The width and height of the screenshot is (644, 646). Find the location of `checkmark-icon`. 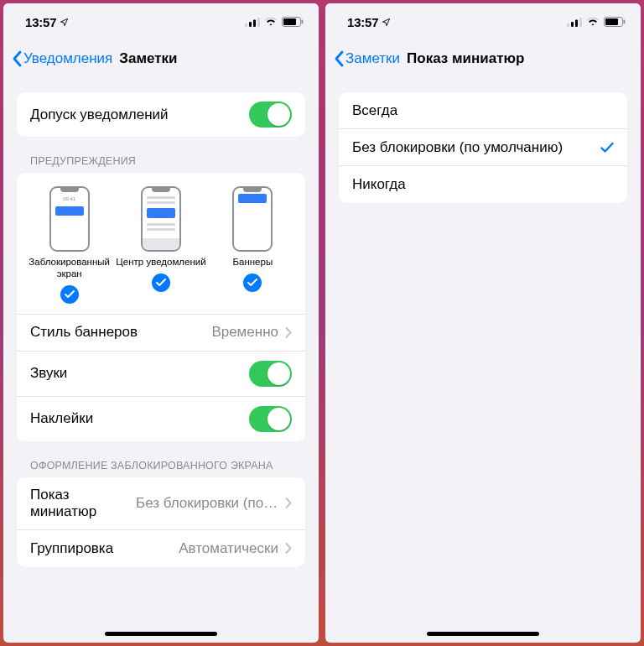

checkmark-icon is located at coordinates (607, 148).